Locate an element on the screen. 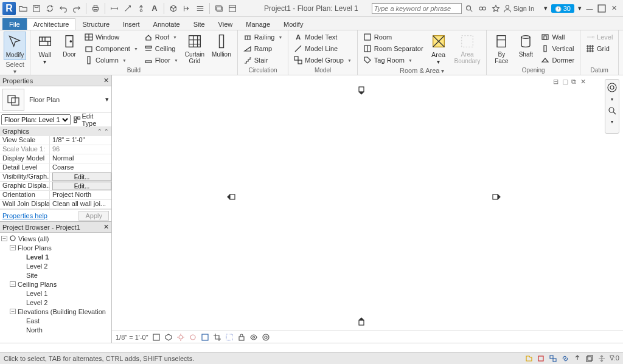 The image size is (623, 364). sync-icon is located at coordinates (50, 9).